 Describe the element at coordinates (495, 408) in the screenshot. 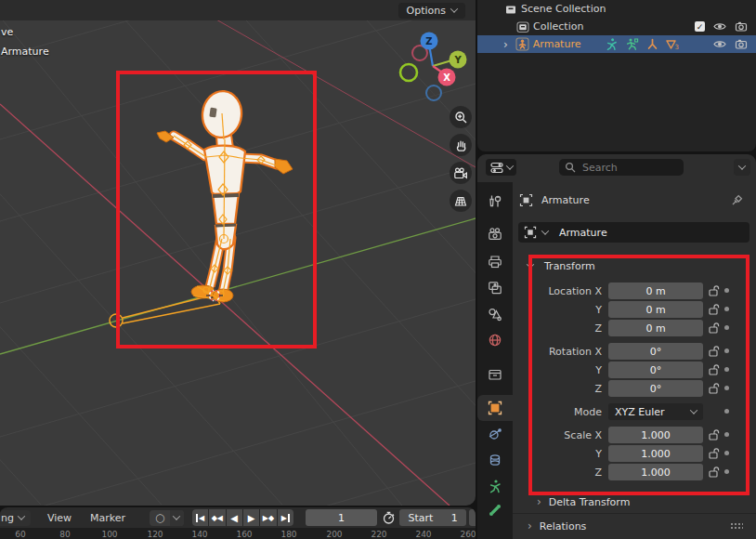

I see `tab-object` at that location.